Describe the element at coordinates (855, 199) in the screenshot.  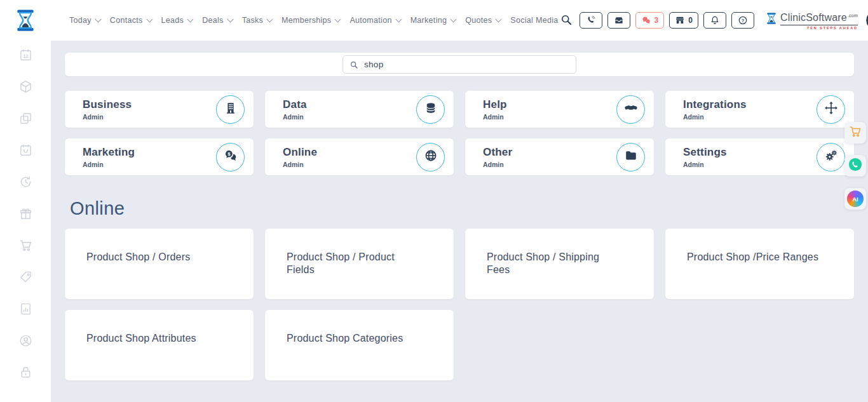
I see `ai-assistant-widget: AI` at that location.